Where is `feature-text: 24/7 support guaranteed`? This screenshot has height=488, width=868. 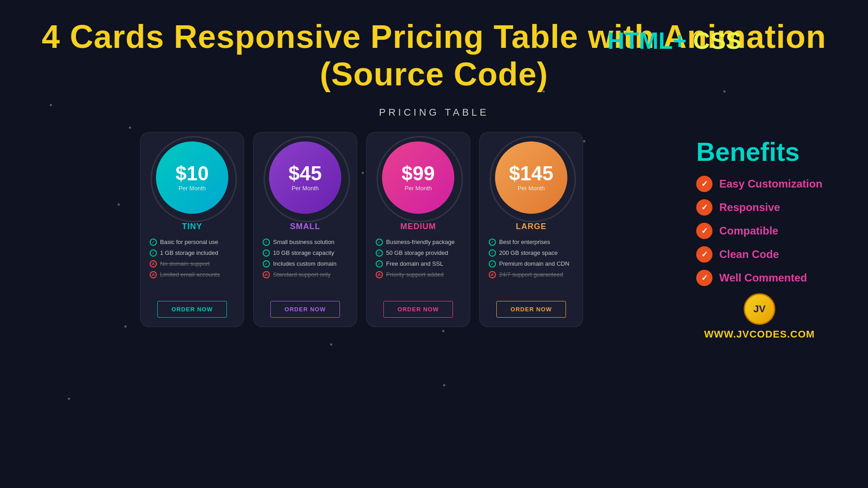 feature-text: 24/7 support guaranteed is located at coordinates (531, 275).